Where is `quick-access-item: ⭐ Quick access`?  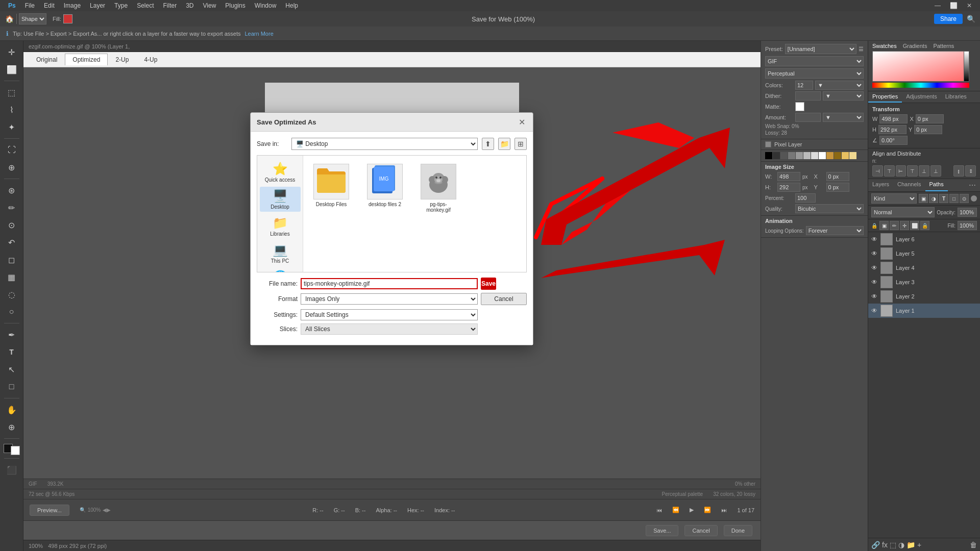 quick-access-item: ⭐ Quick access is located at coordinates (280, 172).